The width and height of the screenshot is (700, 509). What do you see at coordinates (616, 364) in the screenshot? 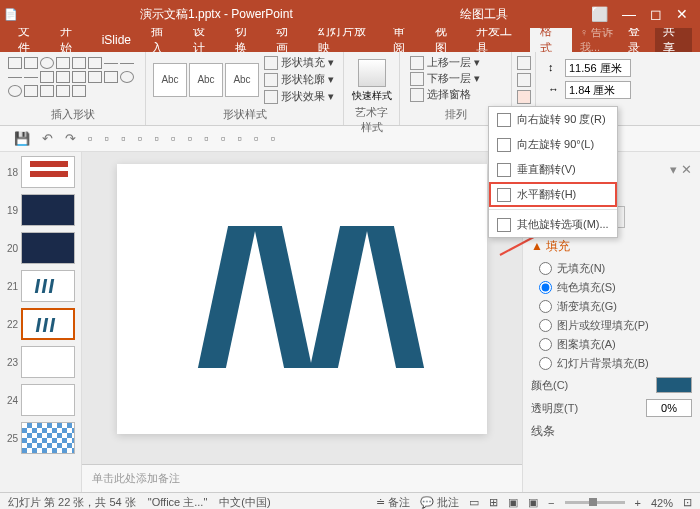
I see `fill-slide-bg: 幻灯片背景填充(B)` at bounding box center [616, 364].